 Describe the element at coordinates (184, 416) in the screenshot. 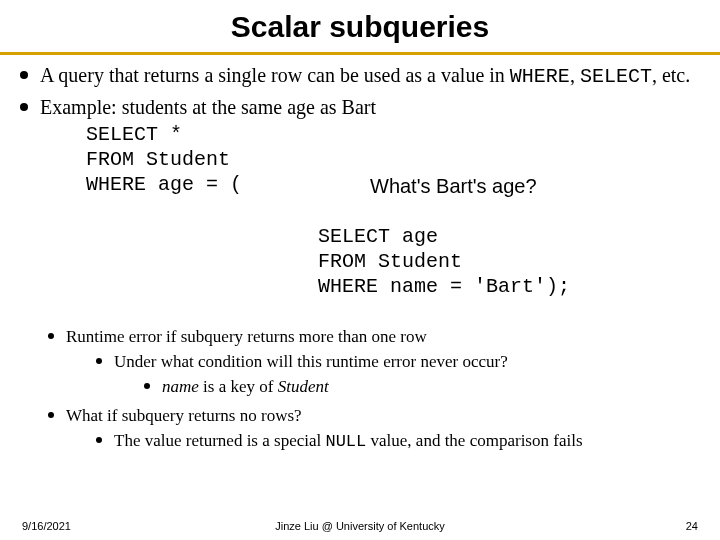

I see `sub-2-text: What if subquery returns no rows?` at that location.